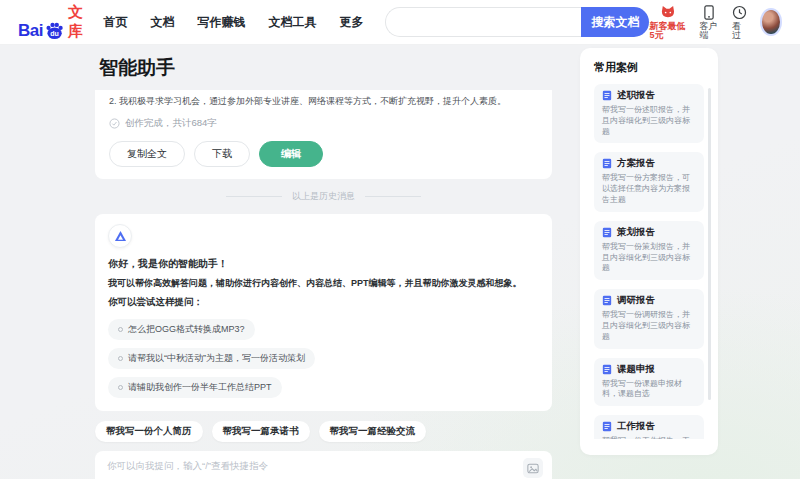 The image size is (800, 479). Describe the element at coordinates (324, 264) in the screenshot. I see `assistant-greeting: 你好，我是你的智能助手！` at that location.